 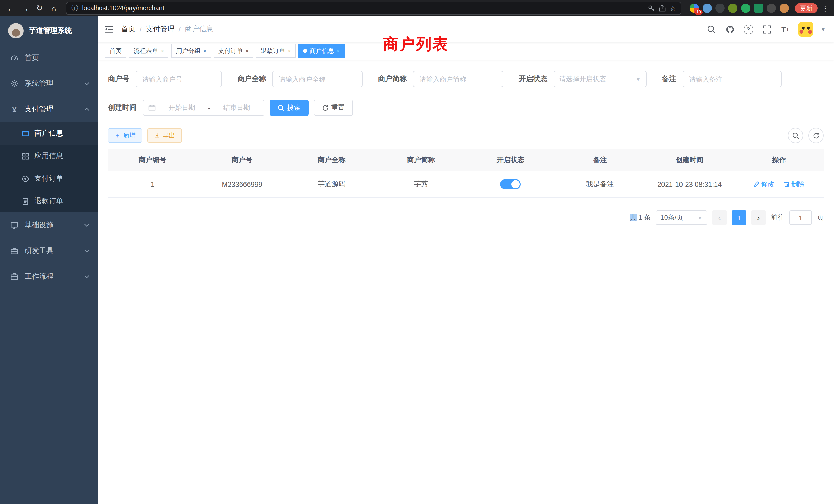 What do you see at coordinates (785, 29) in the screenshot?
I see `font-size-icon: TT` at bounding box center [785, 29].